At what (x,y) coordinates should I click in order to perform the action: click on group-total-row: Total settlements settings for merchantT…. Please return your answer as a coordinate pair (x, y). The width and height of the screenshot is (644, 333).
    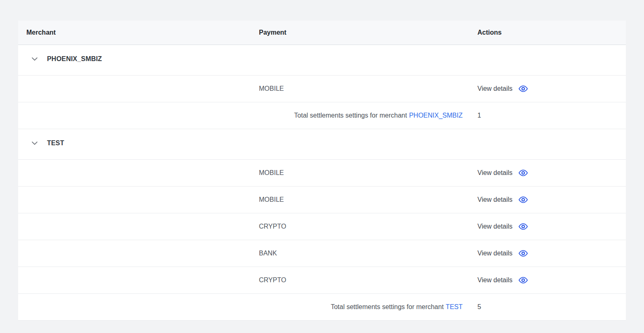
    Looking at the image, I should click on (322, 307).